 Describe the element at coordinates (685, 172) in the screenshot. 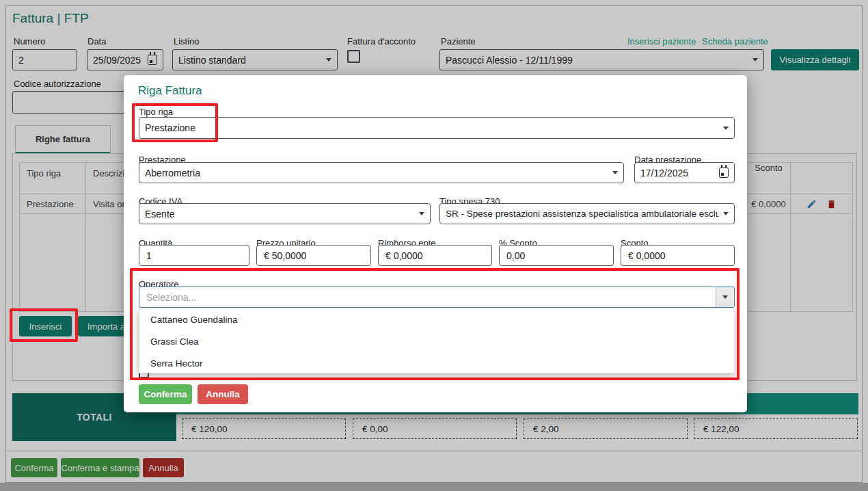

I see `data-prestazione-input: 17/12/2025` at that location.